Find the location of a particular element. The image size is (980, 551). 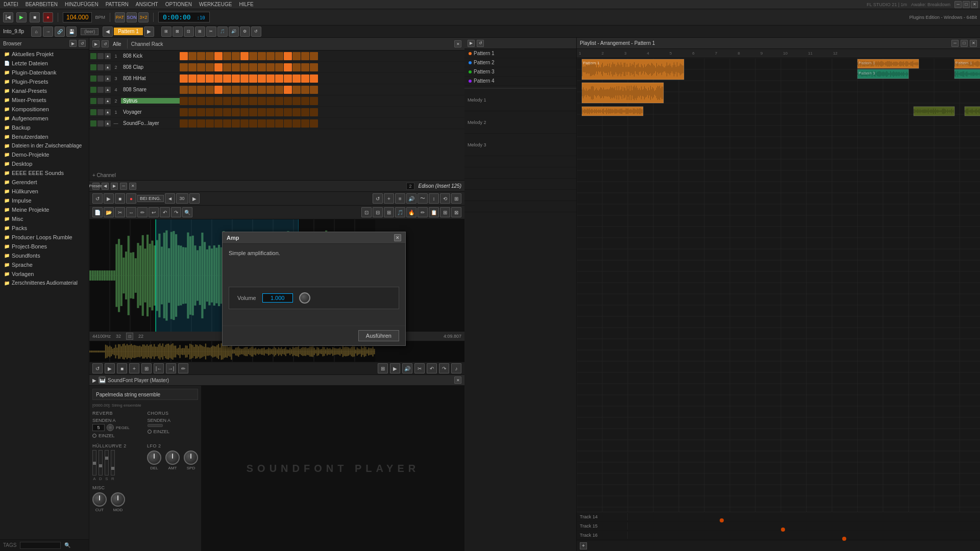

tool3-button: ⊡ is located at coordinates (189, 32).